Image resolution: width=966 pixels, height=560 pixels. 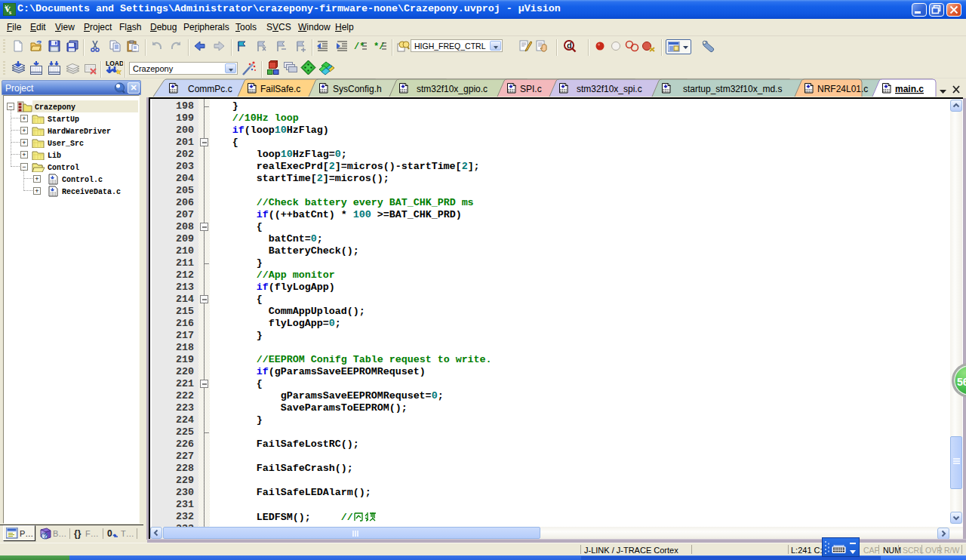 I want to click on svg-text: NRF24L01.c, so click(x=842, y=89).